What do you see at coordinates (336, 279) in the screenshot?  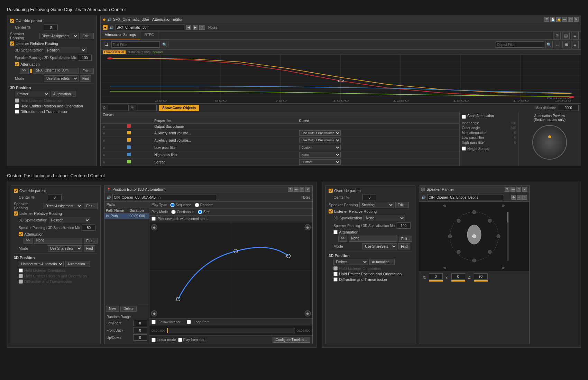 I see `br-diffraction-checkbox` at bounding box center [336, 279].